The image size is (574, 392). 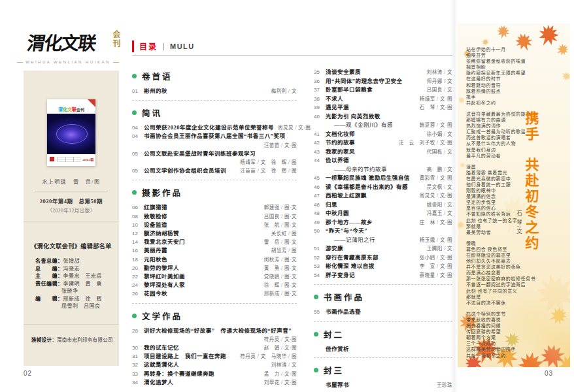 What do you see at coordinates (279, 348) in the screenshot?
I see `entry-author: 赵 娟 / 文·图` at bounding box center [279, 348].